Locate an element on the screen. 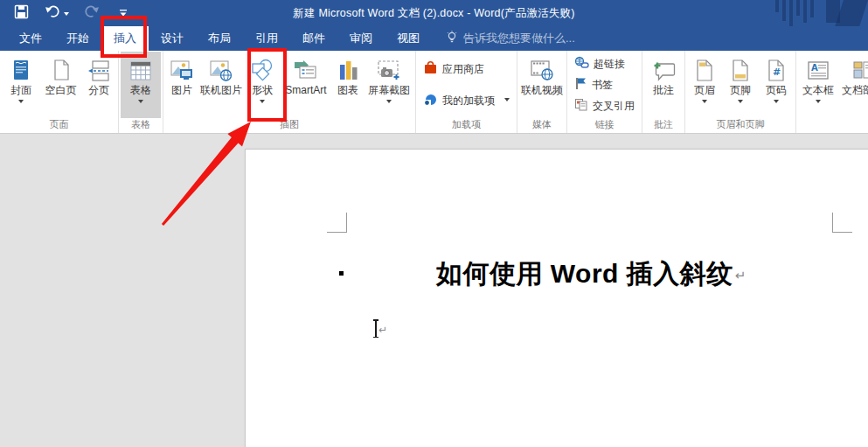  cover-page-button: 封面 is located at coordinates (21, 85).